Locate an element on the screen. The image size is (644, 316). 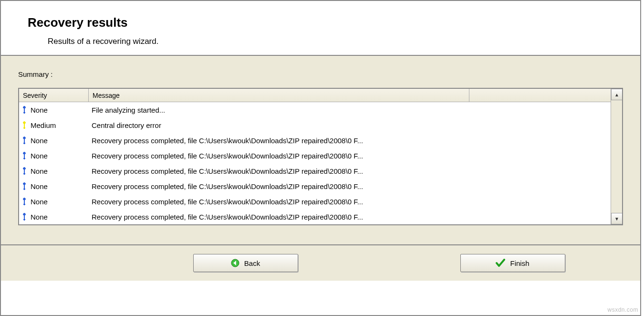
column-severity: Severity is located at coordinates (54, 95).